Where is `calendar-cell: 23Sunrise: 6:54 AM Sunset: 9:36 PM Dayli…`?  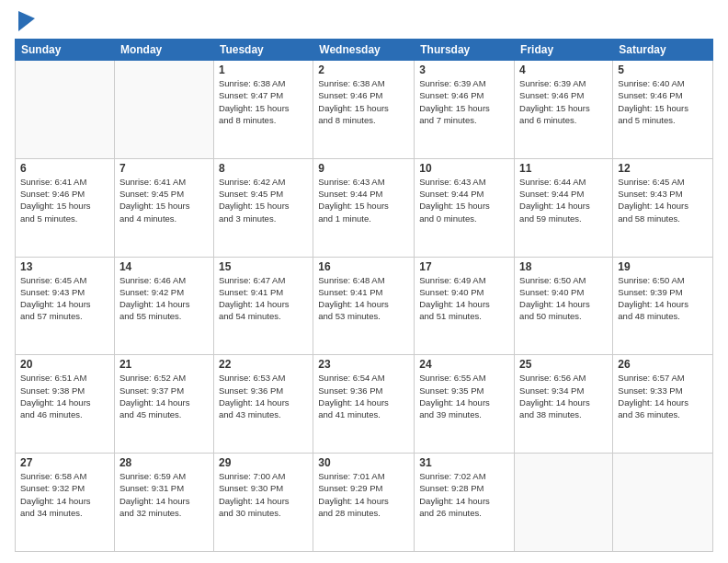 calendar-cell: 23Sunrise: 6:54 AM Sunset: 9:36 PM Dayli… is located at coordinates (364, 405).